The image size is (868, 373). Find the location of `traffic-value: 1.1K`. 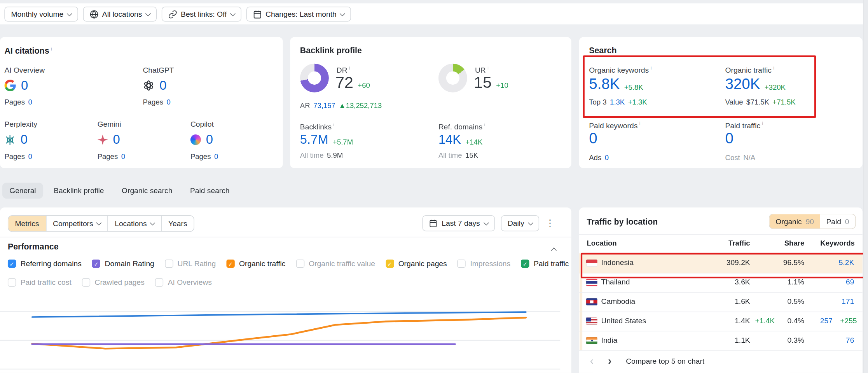

traffic-value: 1.1K is located at coordinates (742, 340).